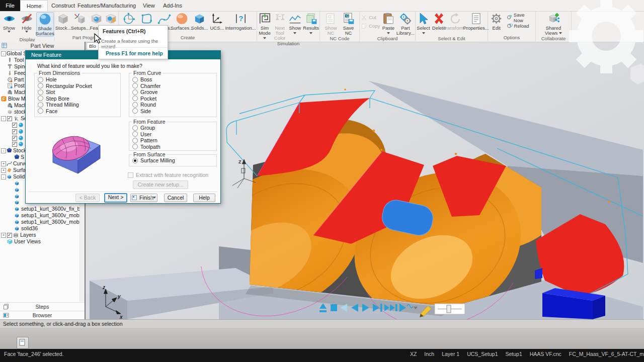 Image resolution: width=644 pixels, height=362 pixels. What do you see at coordinates (145, 140) in the screenshot?
I see `radio-pattern: Pattern` at bounding box center [145, 140].